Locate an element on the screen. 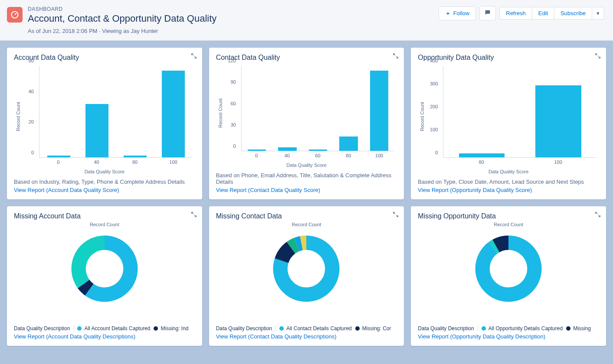 The height and width of the screenshot is (364, 613). legend-row: Data Quality Description All Contact Det… is located at coordinates (307, 328).